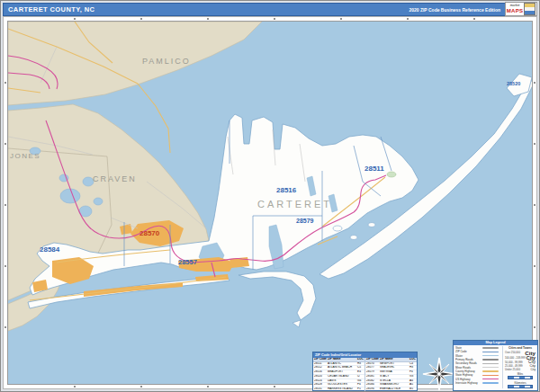 This screenshot has width=540, height=392. I want to click on grid-ticks-top, so click(270, 19).